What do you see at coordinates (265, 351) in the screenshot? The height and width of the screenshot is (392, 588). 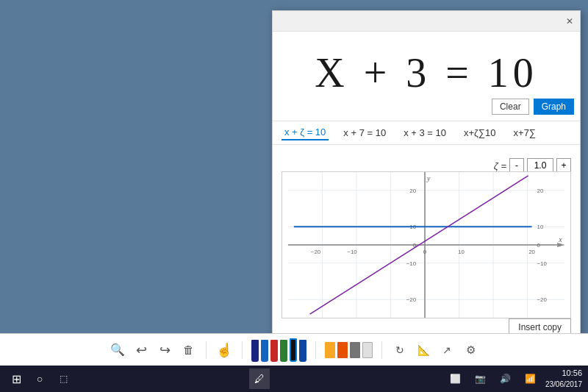 I see `pen-blue` at bounding box center [265, 351].